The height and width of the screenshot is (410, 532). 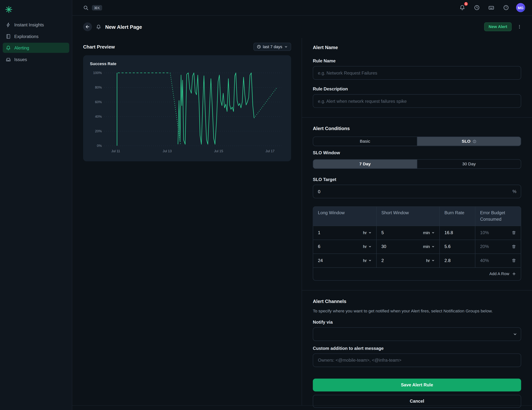 What do you see at coordinates (417, 191) in the screenshot?
I see `slo-target-field: %` at bounding box center [417, 191].